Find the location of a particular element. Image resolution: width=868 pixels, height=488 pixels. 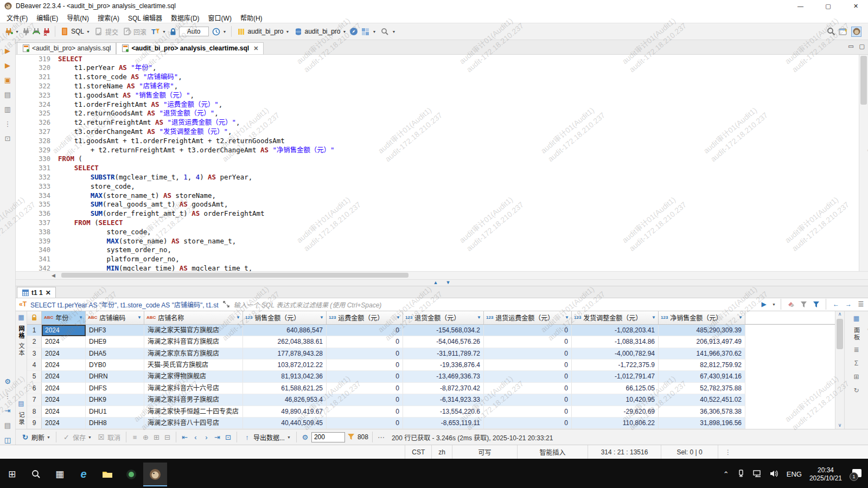

sql-editor-icon: ▣ is located at coordinates (8, 80).